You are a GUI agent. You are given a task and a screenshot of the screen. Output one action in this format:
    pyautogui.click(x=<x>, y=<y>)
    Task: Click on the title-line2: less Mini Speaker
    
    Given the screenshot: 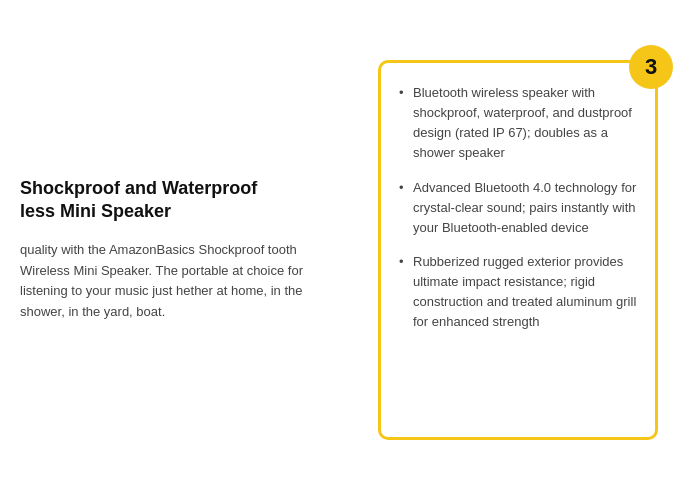 What is the action you would take?
    pyautogui.click(x=96, y=211)
    